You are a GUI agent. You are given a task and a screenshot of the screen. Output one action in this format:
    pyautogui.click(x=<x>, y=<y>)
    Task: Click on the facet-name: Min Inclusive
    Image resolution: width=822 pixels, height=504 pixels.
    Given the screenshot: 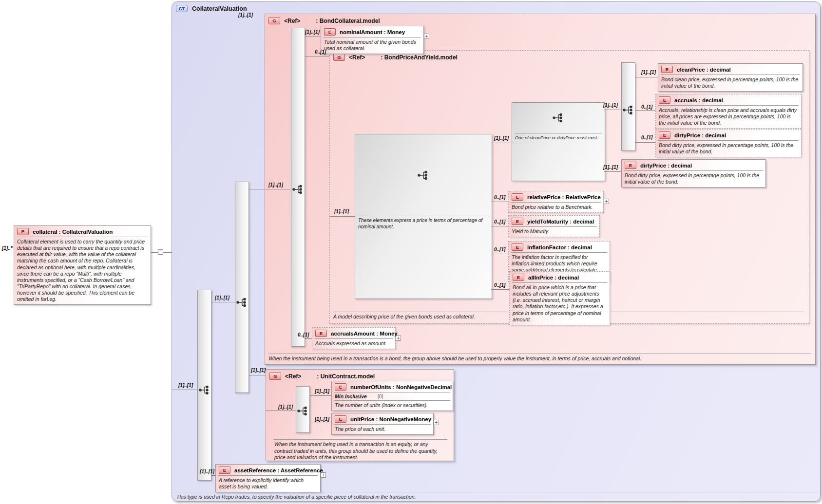 What is the action you would take?
    pyautogui.click(x=351, y=396)
    